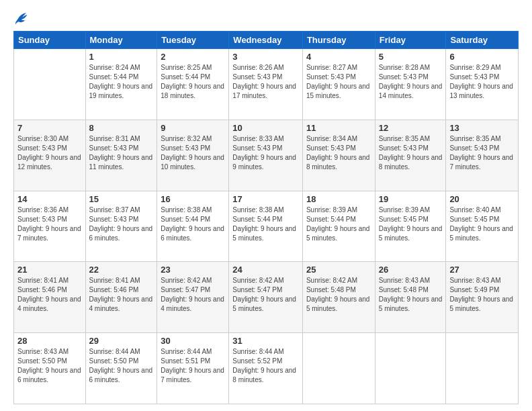  Describe the element at coordinates (50, 40) in the screenshot. I see `calendar-day-header: Sunday` at that location.